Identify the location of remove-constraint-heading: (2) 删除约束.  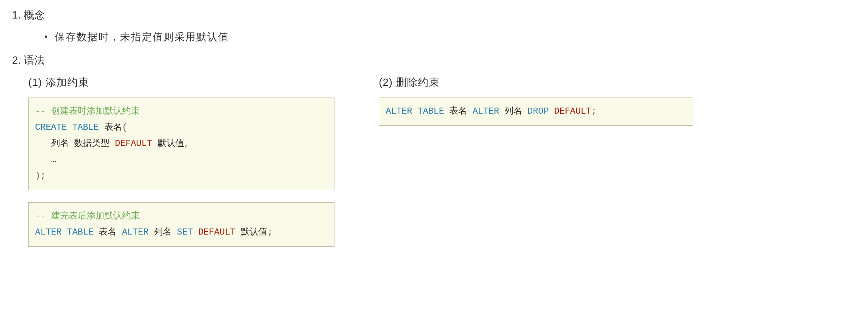
(536, 82).